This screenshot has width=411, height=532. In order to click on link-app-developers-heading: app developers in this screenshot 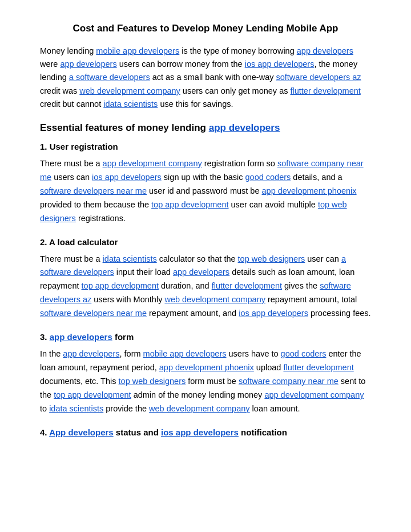, I will do `click(244, 128)`.